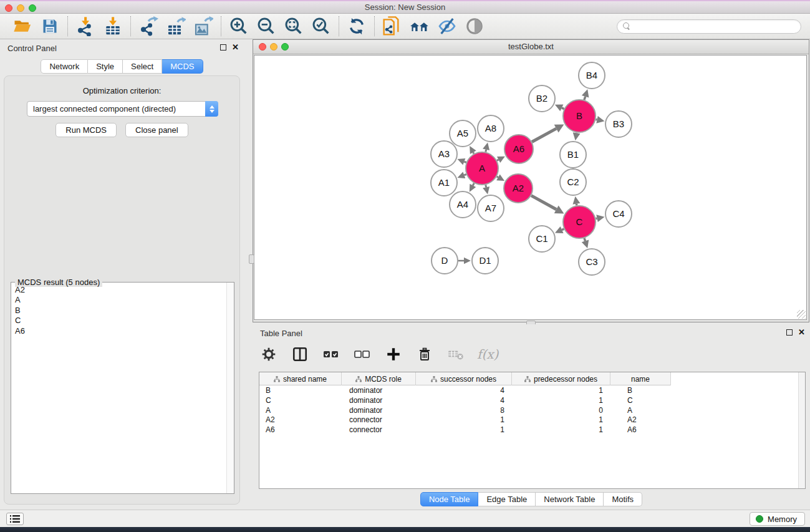  What do you see at coordinates (563, 109) in the screenshot?
I see `graph-edge-B-B2` at bounding box center [563, 109].